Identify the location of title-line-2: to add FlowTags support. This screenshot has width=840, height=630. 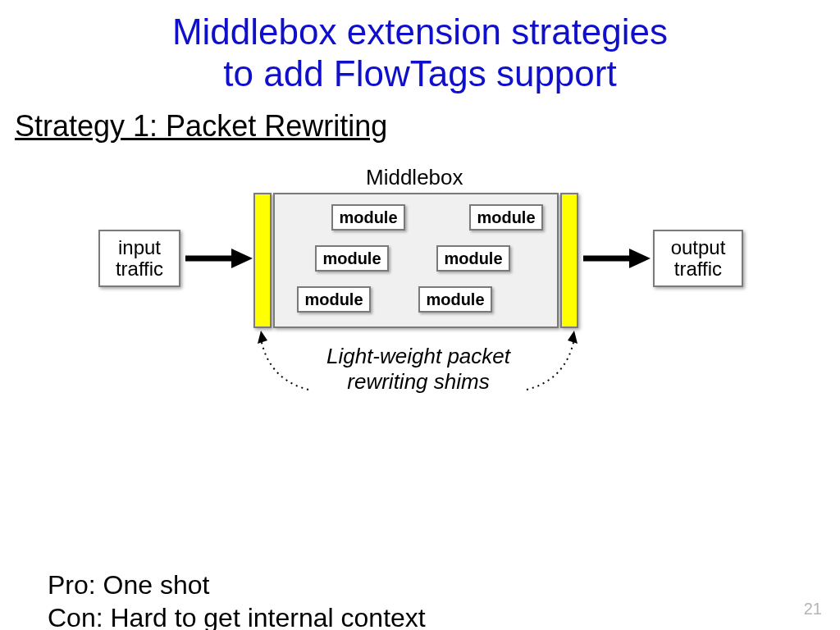
(420, 74).